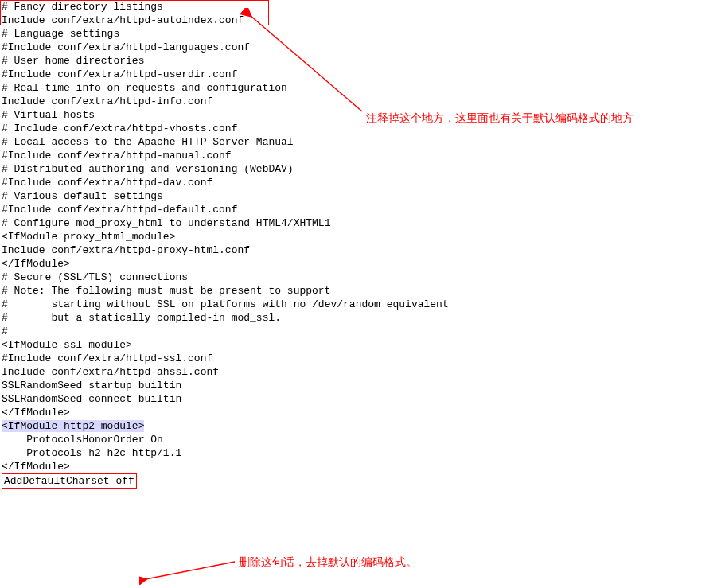  What do you see at coordinates (360, 237) in the screenshot?
I see `code-line: <IfModule proxy_html_module>` at bounding box center [360, 237].